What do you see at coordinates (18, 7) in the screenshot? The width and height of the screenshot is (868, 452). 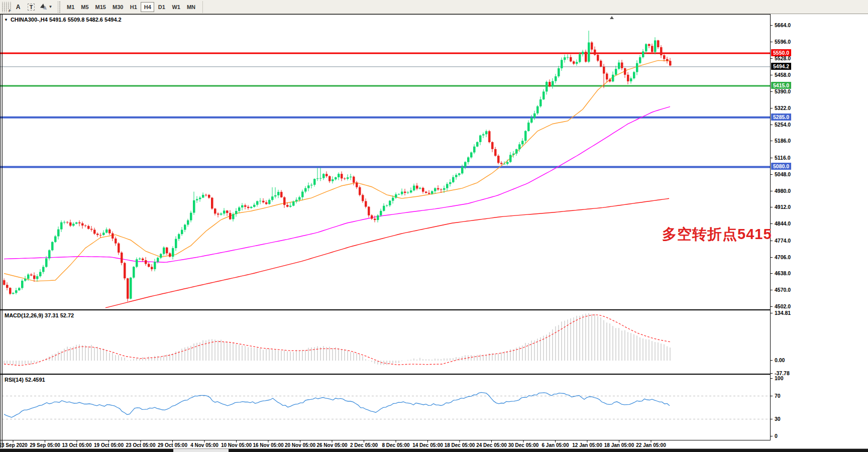 I see `annotate-a-button: A` at bounding box center [18, 7].